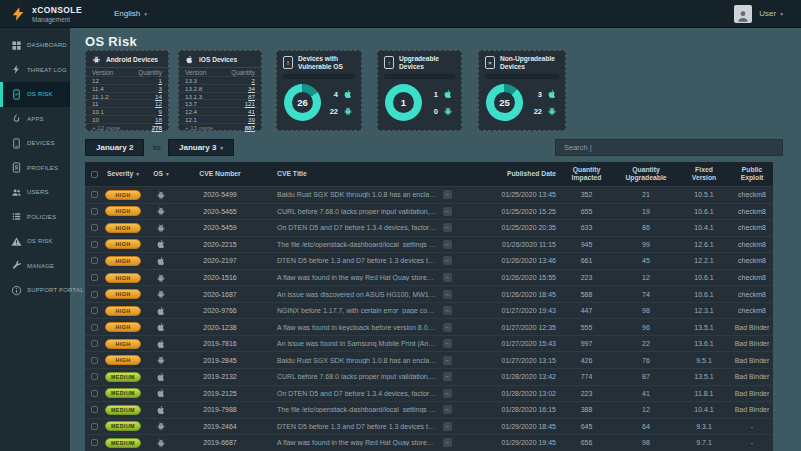 This screenshot has height=451, width=801. What do you see at coordinates (160, 80) in the screenshot?
I see `os-version-quantity-link: 1` at bounding box center [160, 80].